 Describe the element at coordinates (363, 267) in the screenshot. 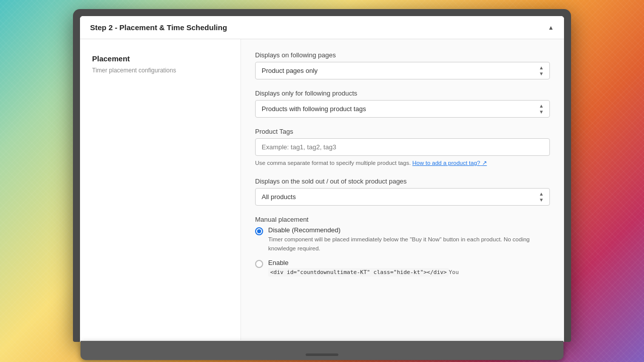

I see `radio-enable-label-group: Enable <div id="countdownultimate-KT" cl…` at that location.